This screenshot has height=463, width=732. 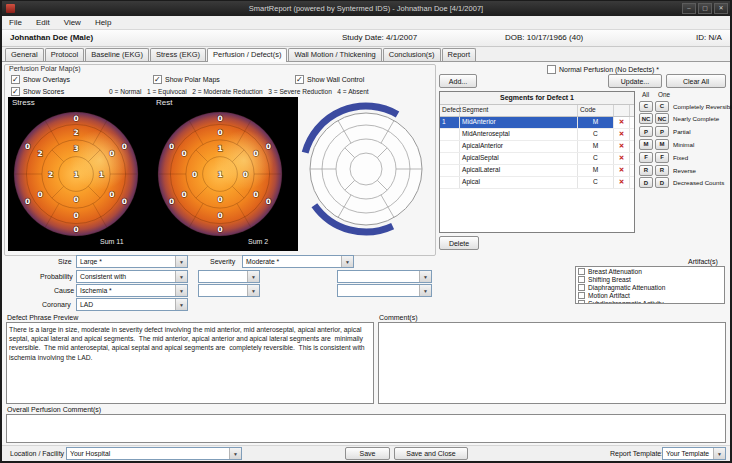 What do you see at coordinates (459, 243) in the screenshot?
I see `delete-button: Delete` at bounding box center [459, 243].